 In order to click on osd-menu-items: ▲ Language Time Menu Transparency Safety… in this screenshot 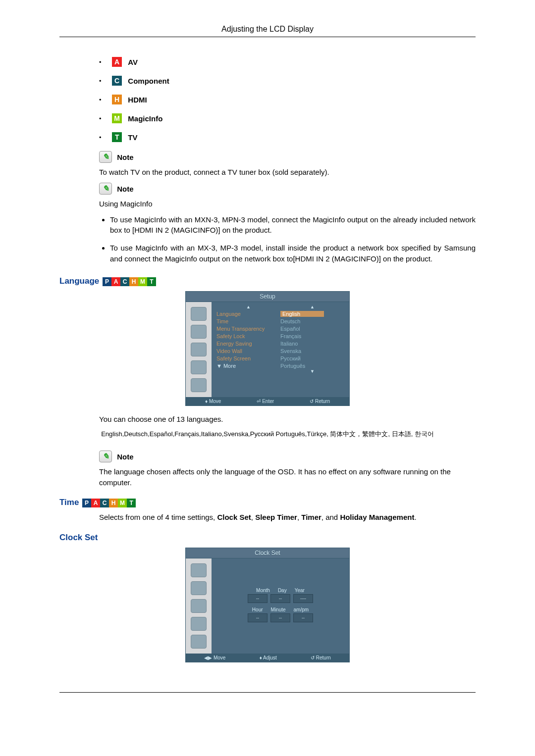, I will do `click(249, 351)`.